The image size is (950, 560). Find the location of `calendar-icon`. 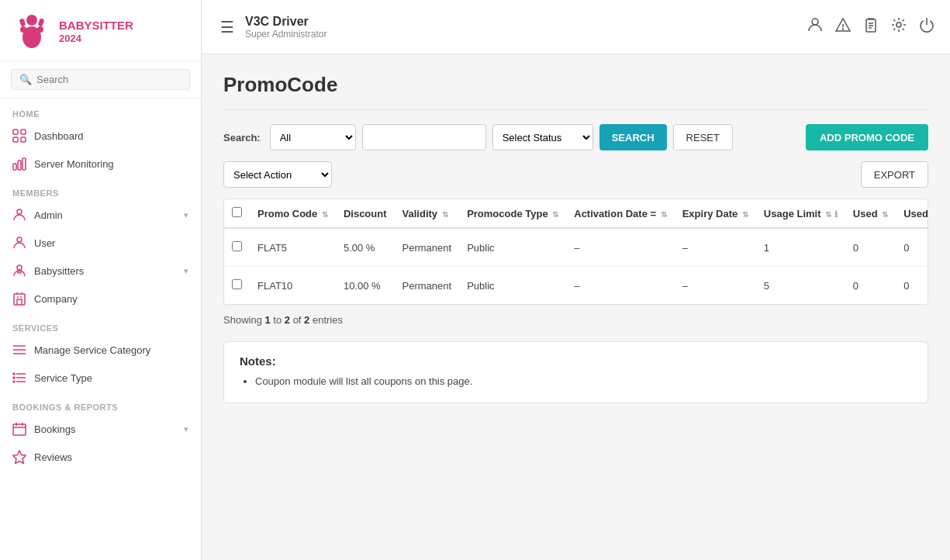

calendar-icon is located at coordinates (19, 429).